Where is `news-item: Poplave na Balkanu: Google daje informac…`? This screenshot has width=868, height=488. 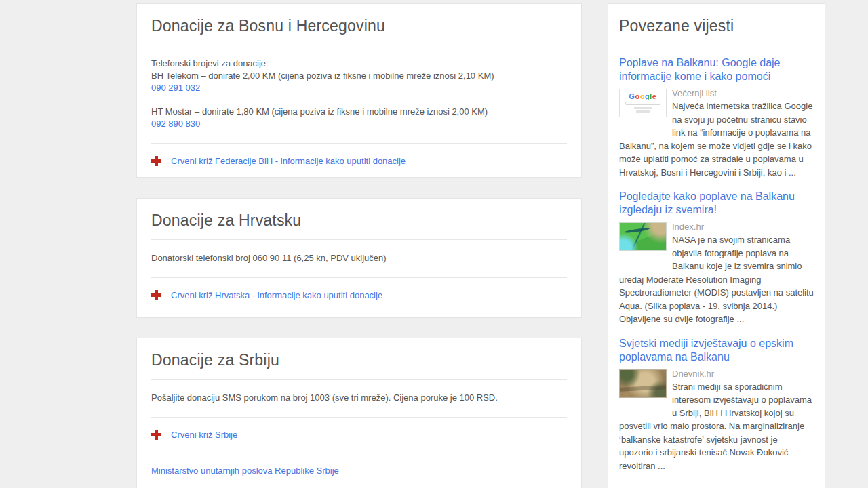
news-item: Poplave na Balkanu: Google daje informac… is located at coordinates (716, 118).